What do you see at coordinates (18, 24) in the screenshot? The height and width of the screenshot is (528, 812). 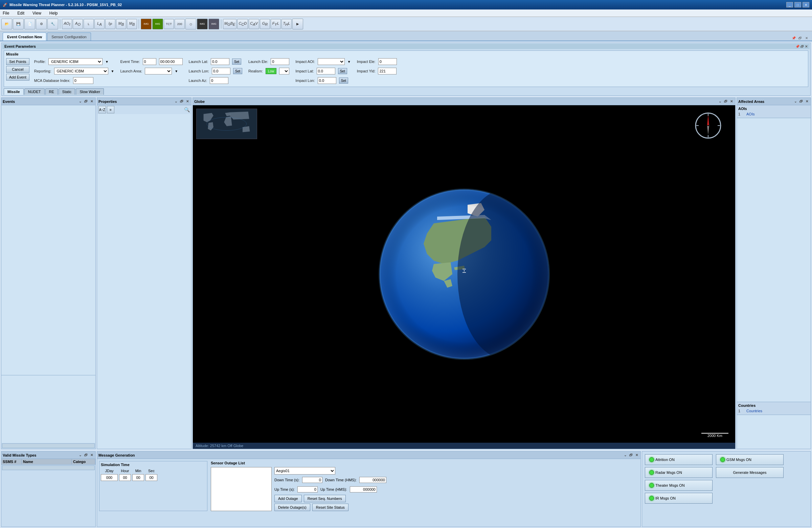 I see `toolbar-save-btn: 💾` at bounding box center [18, 24].